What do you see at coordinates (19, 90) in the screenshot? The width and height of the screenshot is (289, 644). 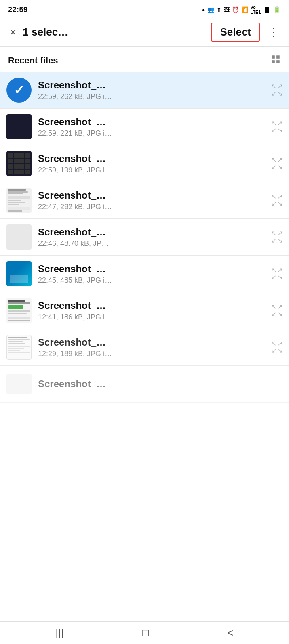 I see `file-selected-indicator: ✓` at bounding box center [19, 90].